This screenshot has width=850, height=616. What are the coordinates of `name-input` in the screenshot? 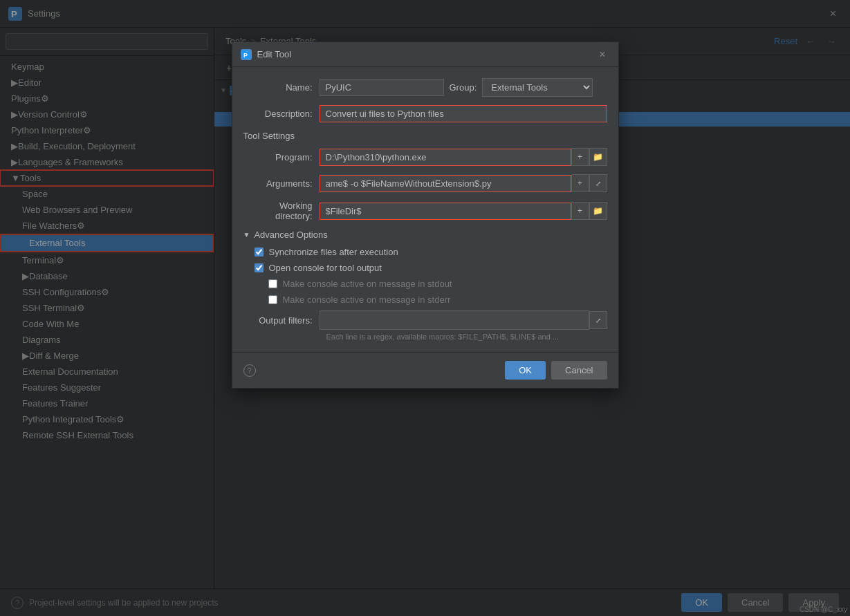 It's located at (382, 87).